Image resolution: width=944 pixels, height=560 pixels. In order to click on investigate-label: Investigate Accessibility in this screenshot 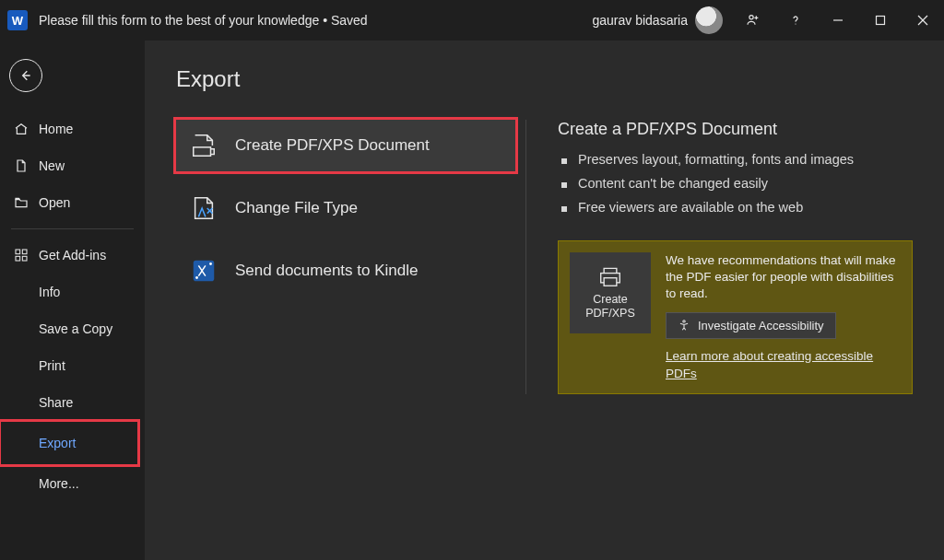, I will do `click(761, 326)`.